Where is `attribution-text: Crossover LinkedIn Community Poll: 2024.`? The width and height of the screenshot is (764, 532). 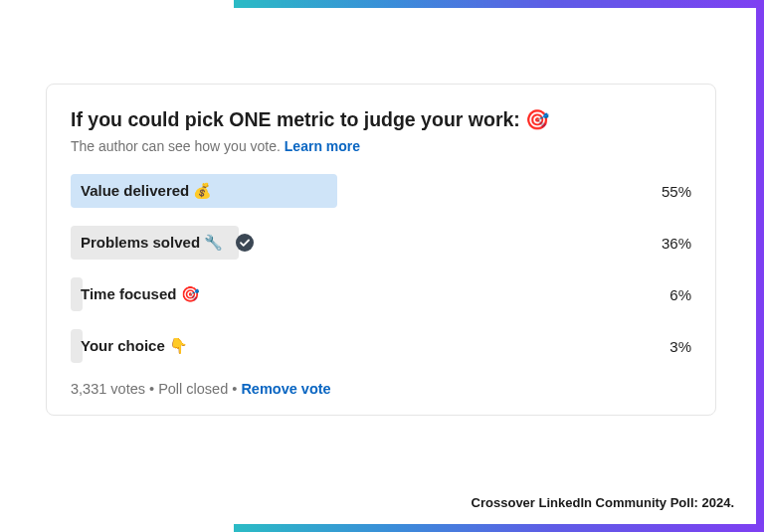 attribution-text: Crossover LinkedIn Community Poll: 2024. is located at coordinates (603, 503).